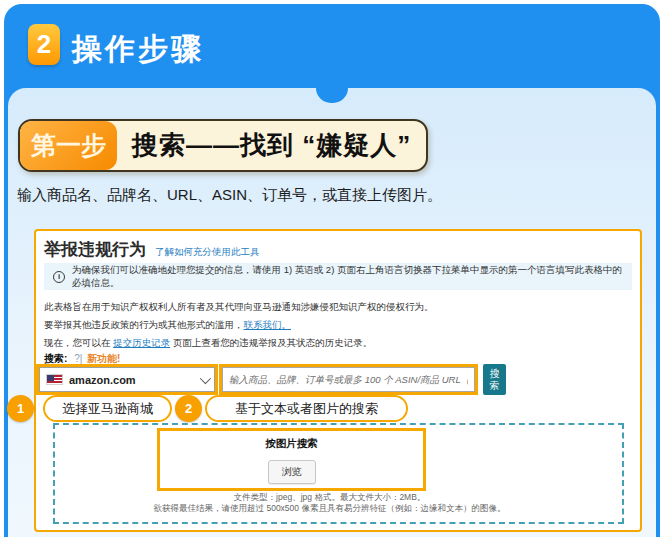 The width and height of the screenshot is (664, 537). I want to click on search-input-highlight, so click(348, 380).